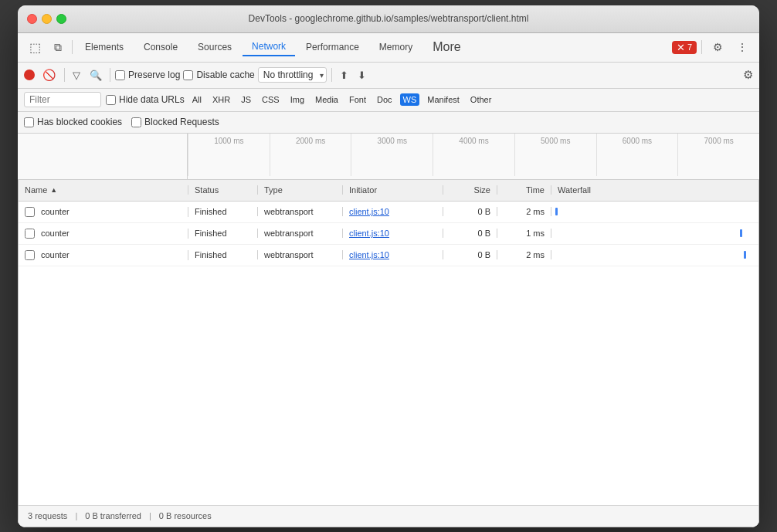 The height and width of the screenshot is (532, 777). I want to click on blocked-requests-checkbox, so click(136, 122).